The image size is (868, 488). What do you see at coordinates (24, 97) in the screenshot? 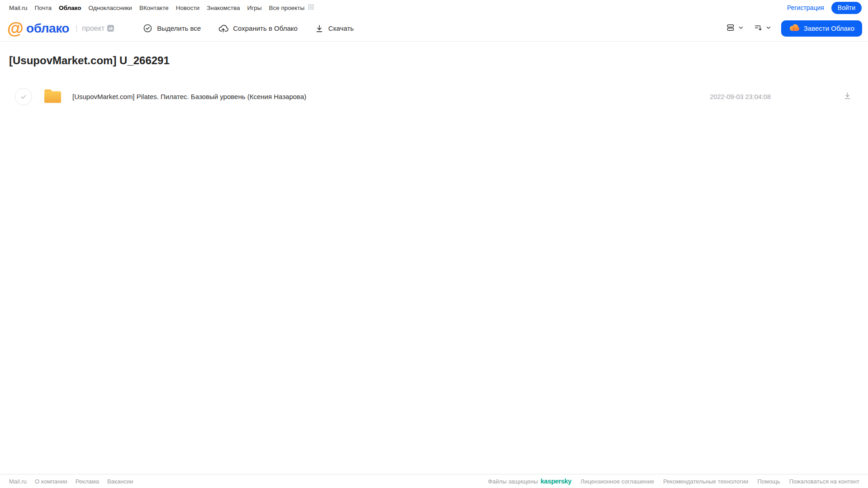
I see `check-icon` at bounding box center [24, 97].